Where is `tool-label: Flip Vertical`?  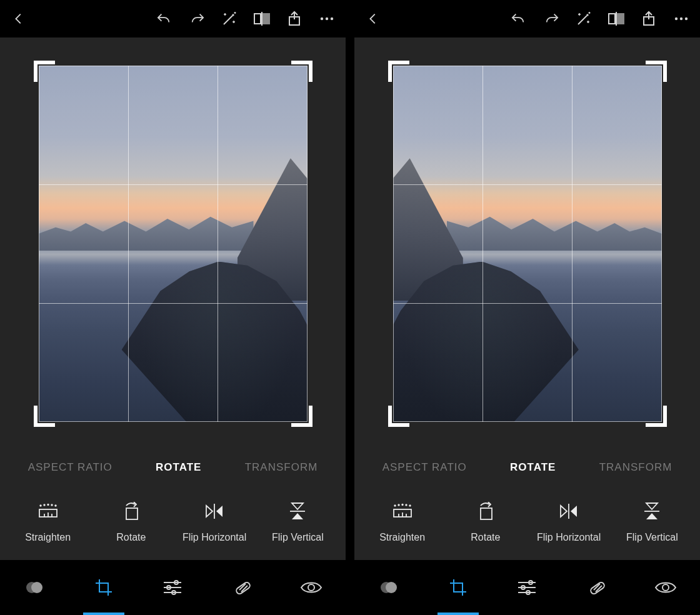
tool-label: Flip Vertical is located at coordinates (652, 538).